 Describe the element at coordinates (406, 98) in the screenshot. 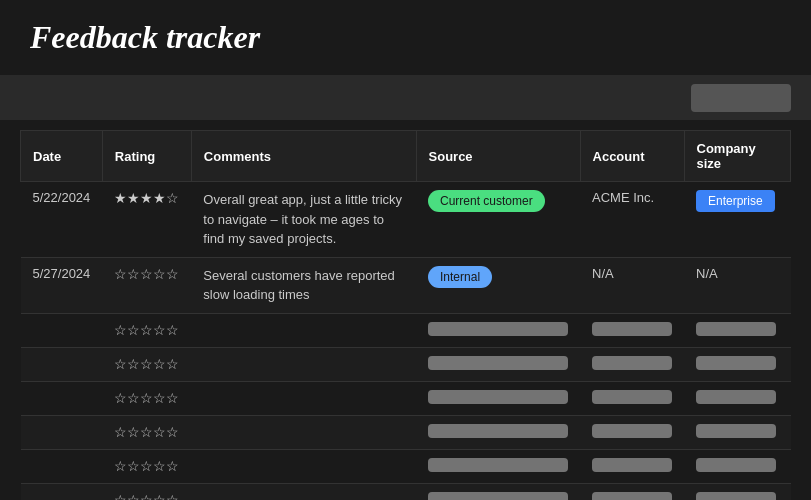

I see `toolbar` at that location.